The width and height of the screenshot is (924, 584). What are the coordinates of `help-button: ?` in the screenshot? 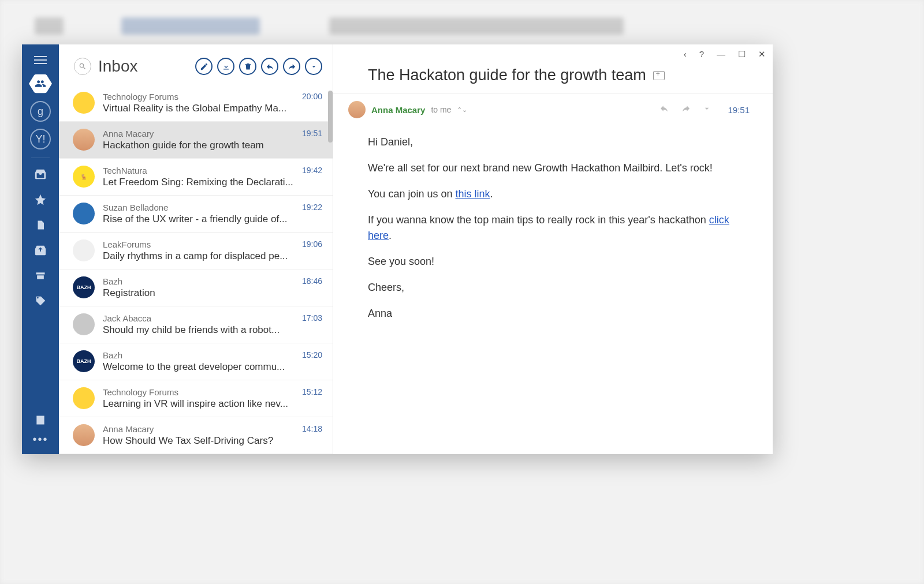 It's located at (702, 54).